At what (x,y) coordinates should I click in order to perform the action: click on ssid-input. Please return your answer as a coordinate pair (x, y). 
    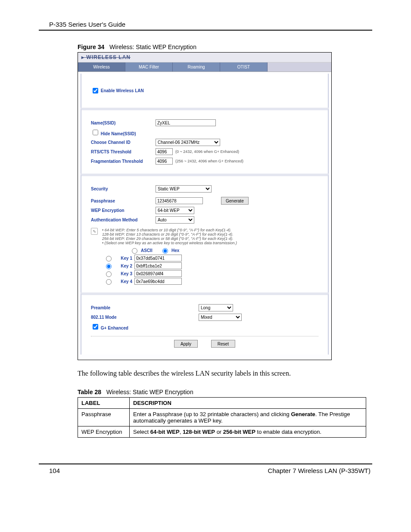
    Looking at the image, I should click on (186, 123).